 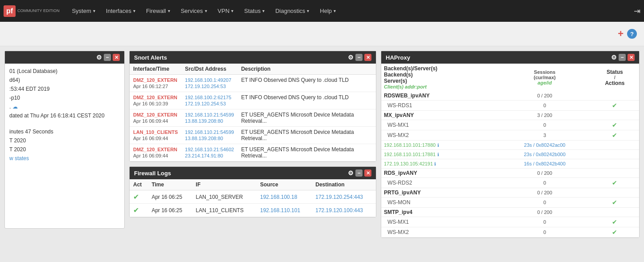 I want to click on col-interface-time: Interface/Time, so click(x=155, y=69).